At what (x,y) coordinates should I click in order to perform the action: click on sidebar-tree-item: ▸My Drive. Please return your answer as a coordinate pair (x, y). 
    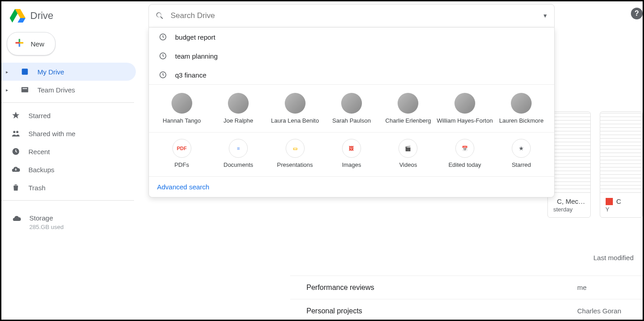
    Looking at the image, I should click on (69, 72).